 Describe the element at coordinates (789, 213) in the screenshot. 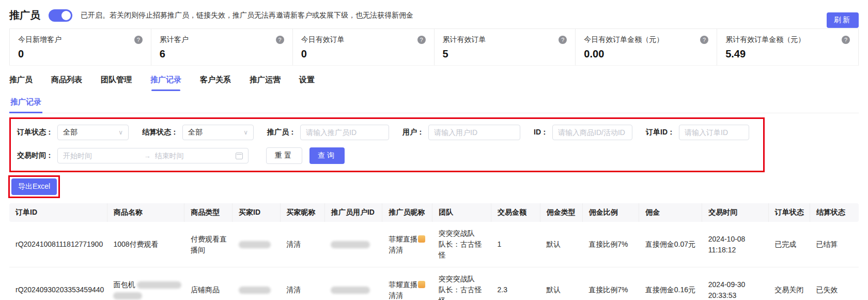

I see `column-header: 订单状态` at that location.